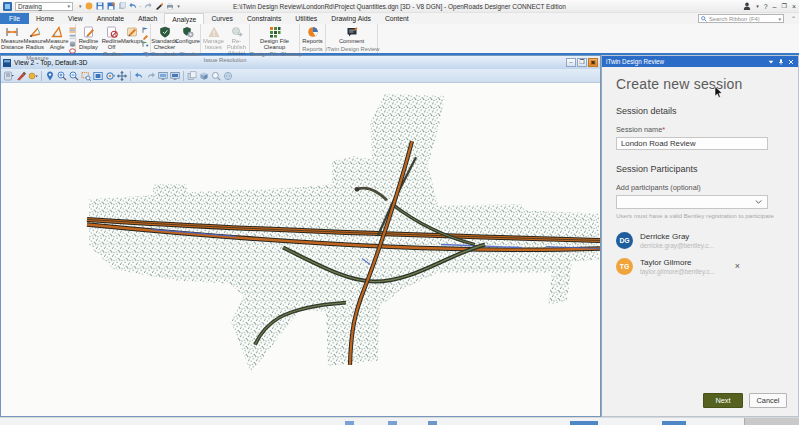 This screenshot has width=799, height=425. Describe the element at coordinates (12, 32) in the screenshot. I see `measure-distance-icon` at that location.